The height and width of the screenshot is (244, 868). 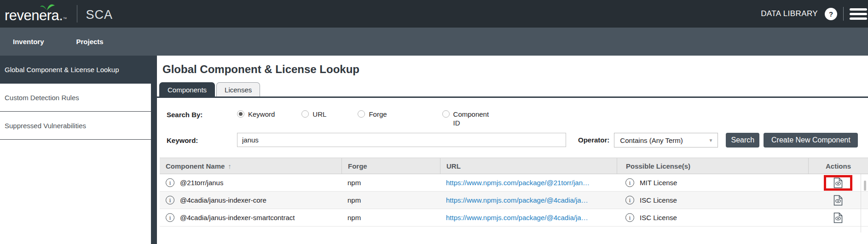 What do you see at coordinates (36, 14) in the screenshot?
I see `revenera-logo: revenera.™` at bounding box center [36, 14].